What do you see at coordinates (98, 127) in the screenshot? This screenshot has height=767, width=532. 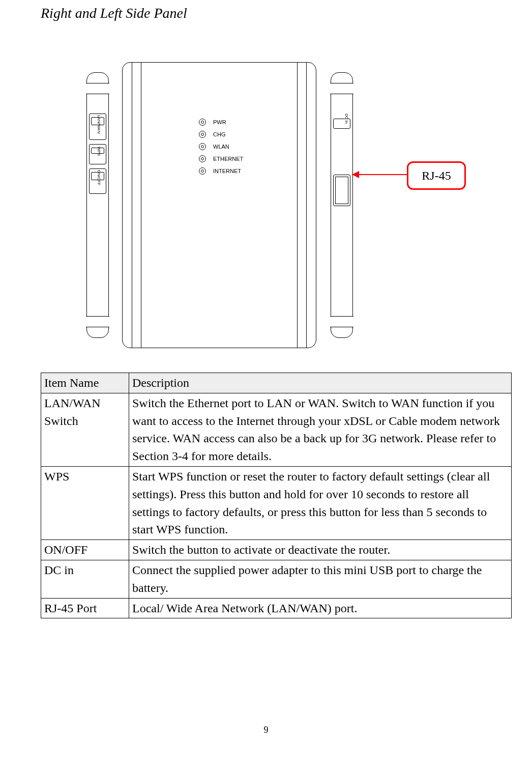 I see `lan-wan-switch-port: LAN/WAN` at bounding box center [98, 127].